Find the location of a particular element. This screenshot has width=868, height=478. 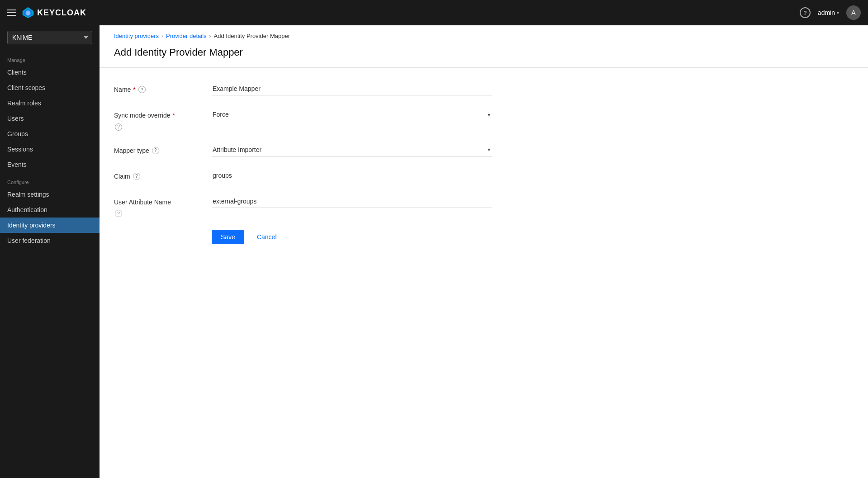

name-required-marker: * is located at coordinates (134, 90).